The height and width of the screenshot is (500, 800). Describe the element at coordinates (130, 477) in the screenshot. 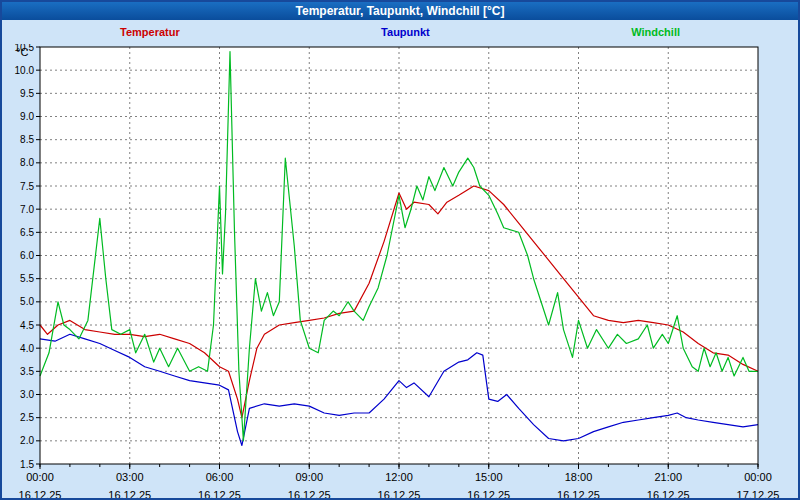

I see `svg-text: 03:00` at that location.